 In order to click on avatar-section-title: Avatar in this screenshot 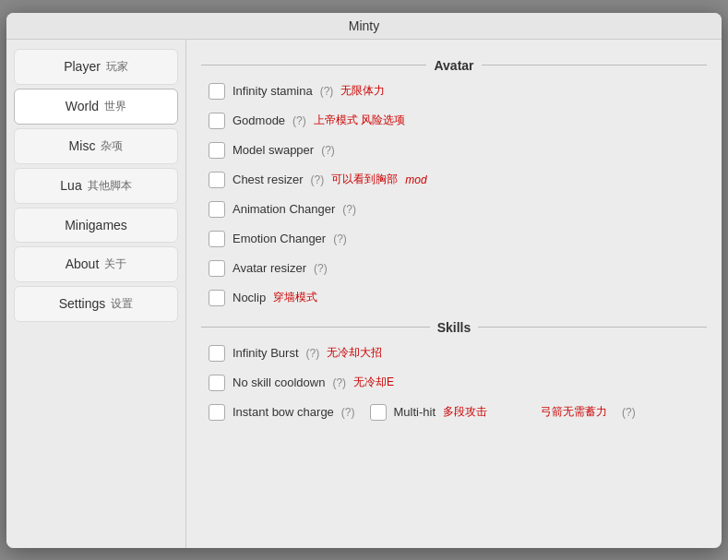, I will do `click(454, 66)`.